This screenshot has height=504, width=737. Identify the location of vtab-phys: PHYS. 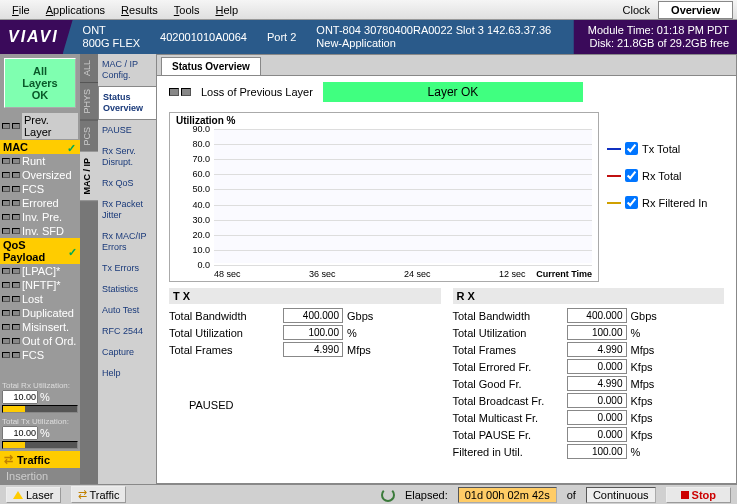
(89, 102).